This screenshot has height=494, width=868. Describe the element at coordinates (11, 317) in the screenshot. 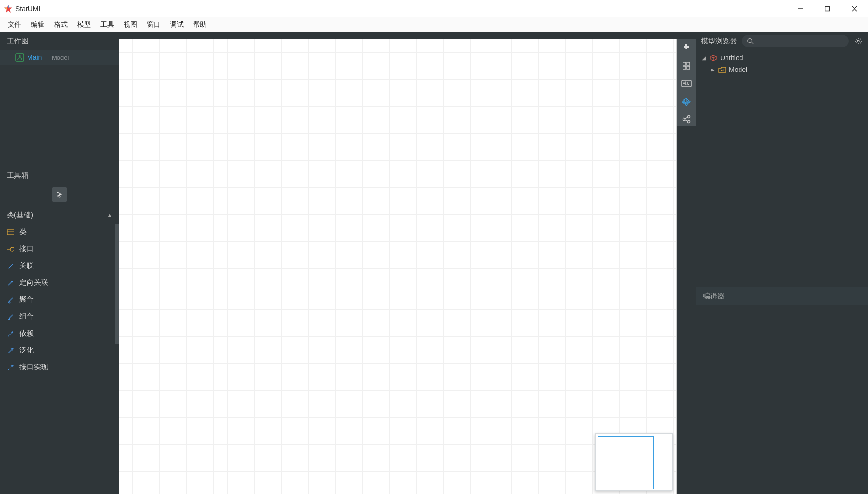

I see `composition-icon` at that location.